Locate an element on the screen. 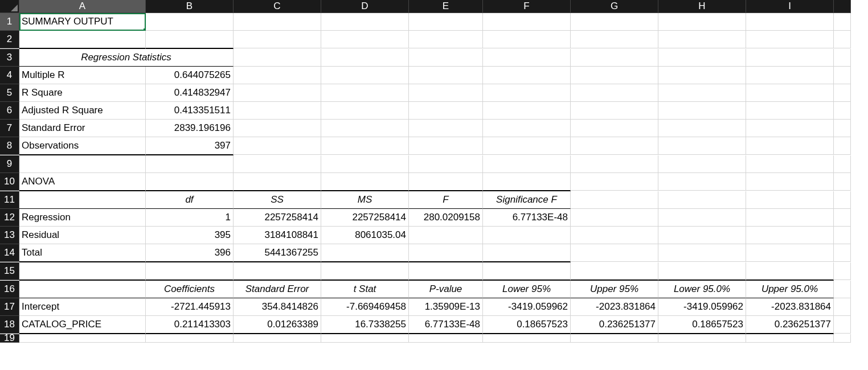 The image size is (868, 370). cell-B14: 396 is located at coordinates (190, 253).